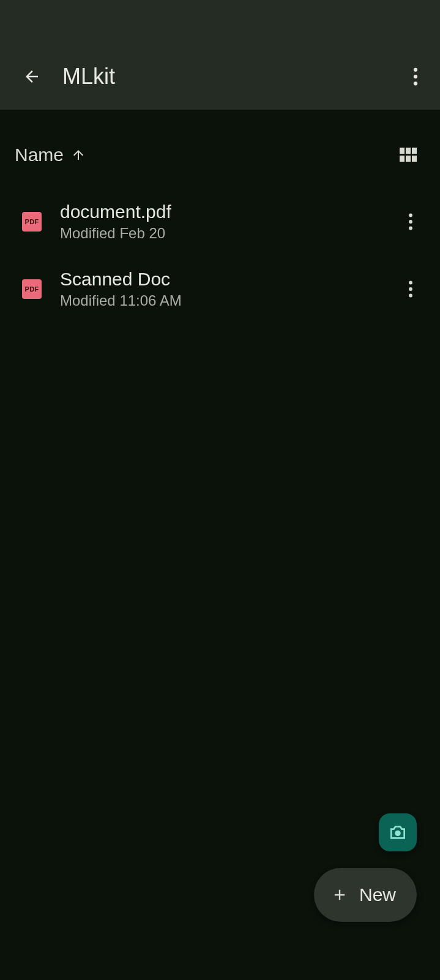 The image size is (440, 980). Describe the element at coordinates (39, 155) in the screenshot. I see `sort-label-text: Name` at that location.